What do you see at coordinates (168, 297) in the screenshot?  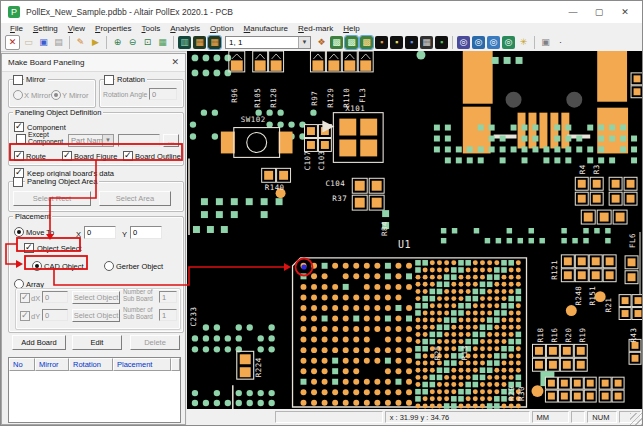 I see `sub-board-input-dx` at bounding box center [168, 297].